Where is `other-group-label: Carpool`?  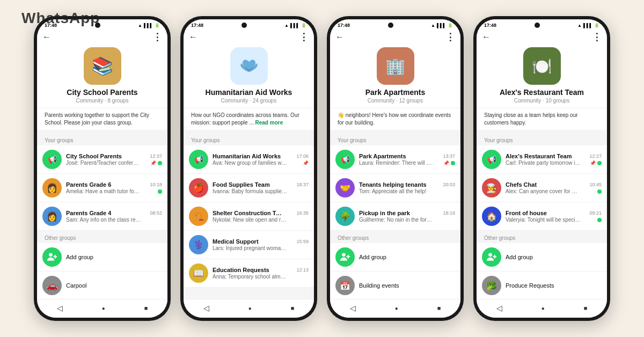 other-group-label: Carpool is located at coordinates (76, 285).